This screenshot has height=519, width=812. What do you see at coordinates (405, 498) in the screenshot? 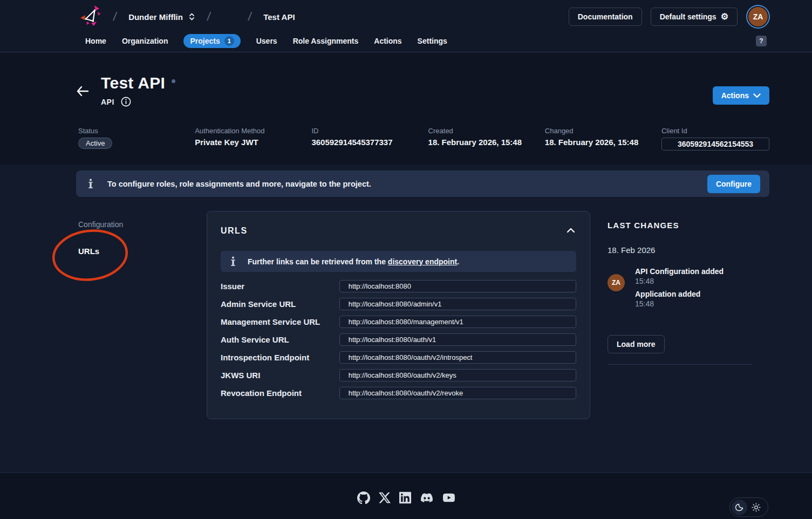
I see `linkedin-icon` at bounding box center [405, 498].